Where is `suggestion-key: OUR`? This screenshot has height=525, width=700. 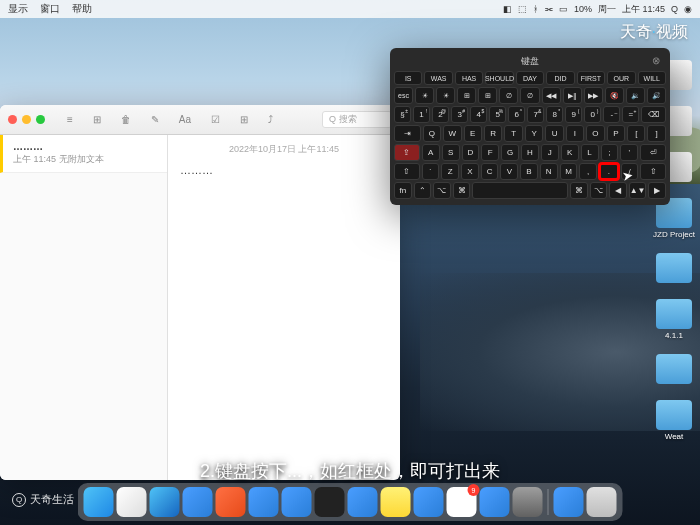
suggestion-key: OUR is located at coordinates (621, 78).